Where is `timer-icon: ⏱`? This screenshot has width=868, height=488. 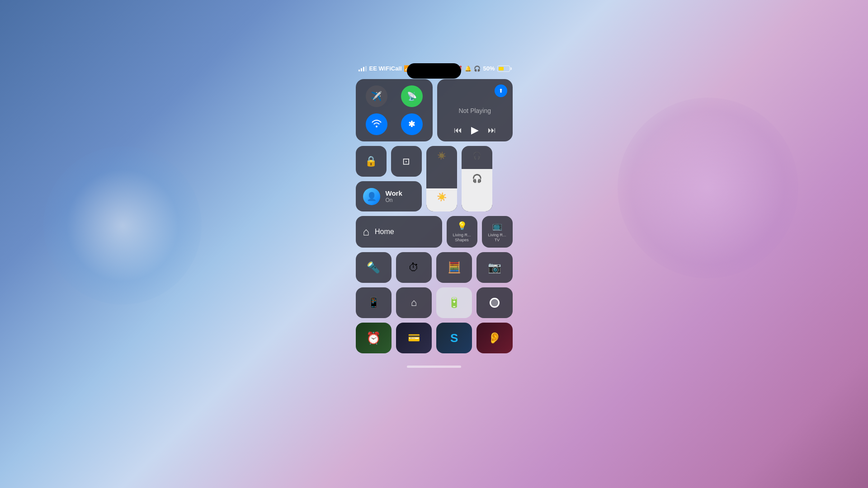 timer-icon: ⏱ is located at coordinates (414, 267).